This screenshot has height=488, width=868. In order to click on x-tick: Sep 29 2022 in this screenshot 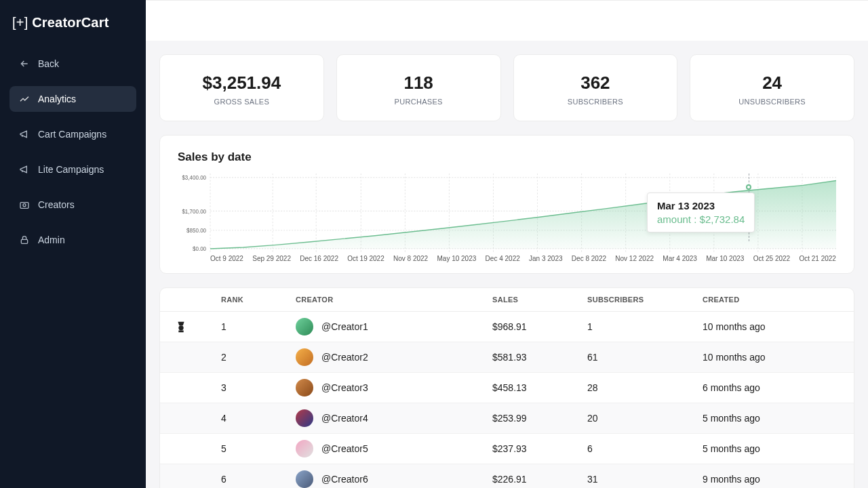, I will do `click(271, 259)`.